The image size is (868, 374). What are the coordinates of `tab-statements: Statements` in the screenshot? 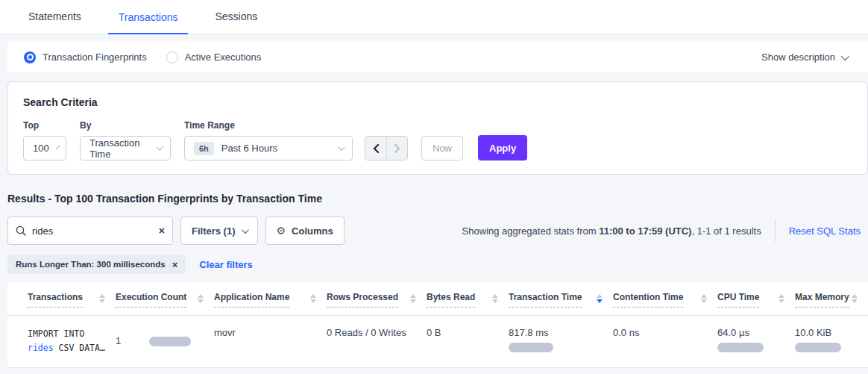 It's located at (55, 18).